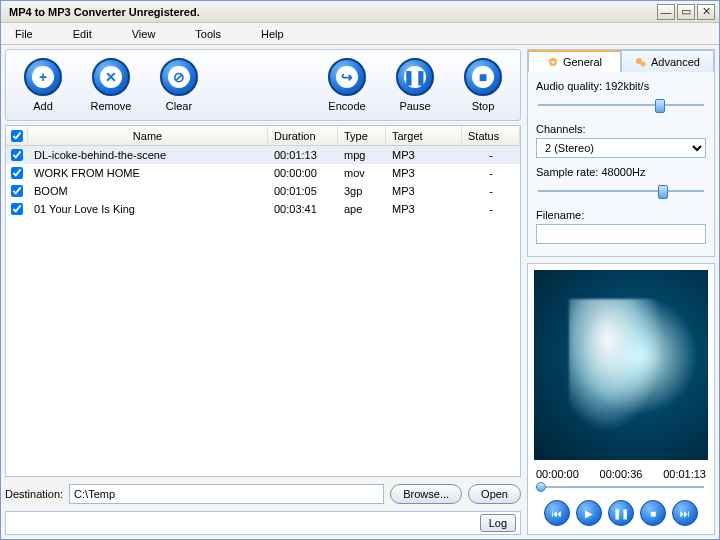  Describe the element at coordinates (347, 85) in the screenshot. I see `encode-button: ↪Encode` at that location.